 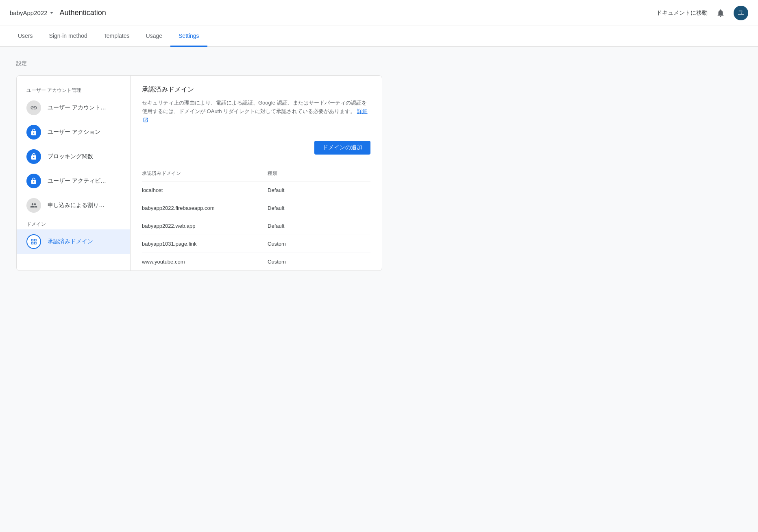 What do you see at coordinates (34, 157) in the screenshot?
I see `lock-icon-blocking` at bounding box center [34, 157].